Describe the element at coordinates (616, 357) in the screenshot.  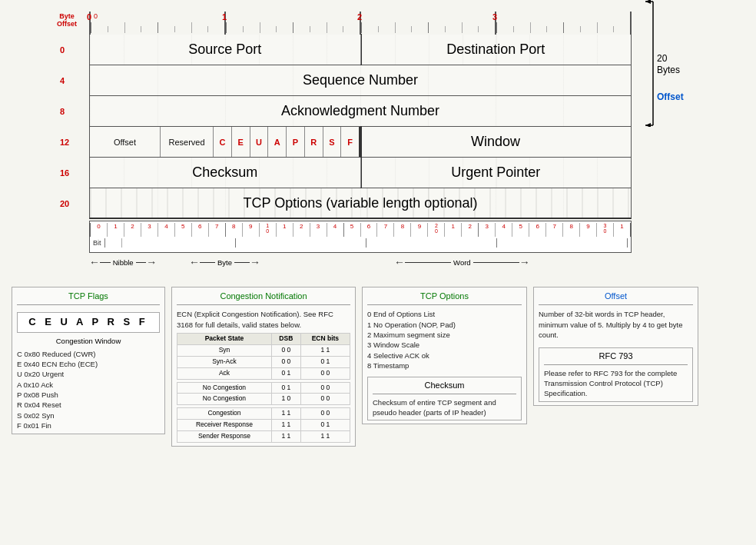
I see `rfc-title: RFC 793` at that location.